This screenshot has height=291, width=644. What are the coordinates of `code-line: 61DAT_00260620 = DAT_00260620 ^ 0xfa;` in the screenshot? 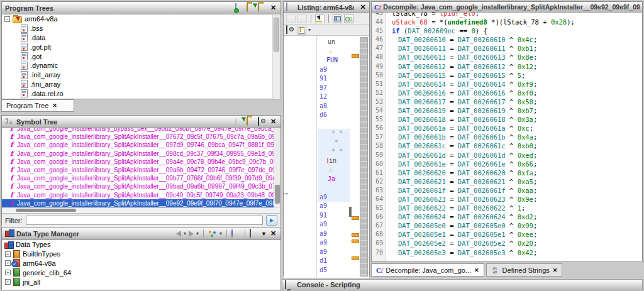 It's located at (507, 173).